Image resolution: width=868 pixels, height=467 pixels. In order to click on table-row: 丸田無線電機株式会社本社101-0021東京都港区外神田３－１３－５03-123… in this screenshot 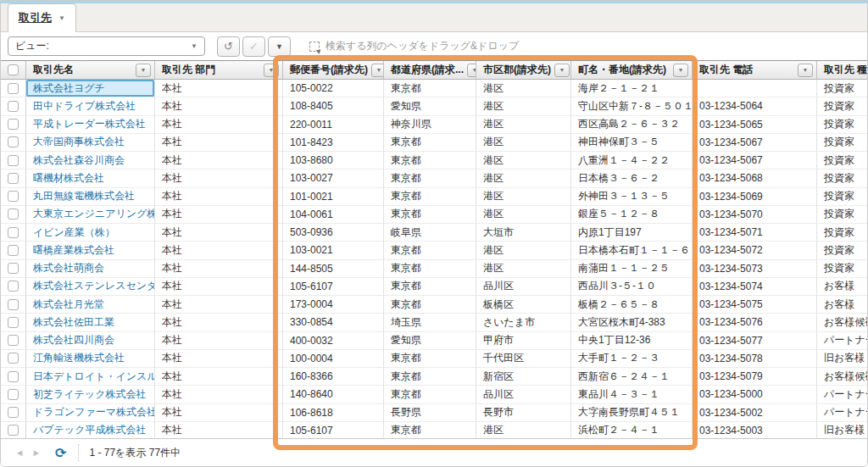, I will do `click(434, 197)`.